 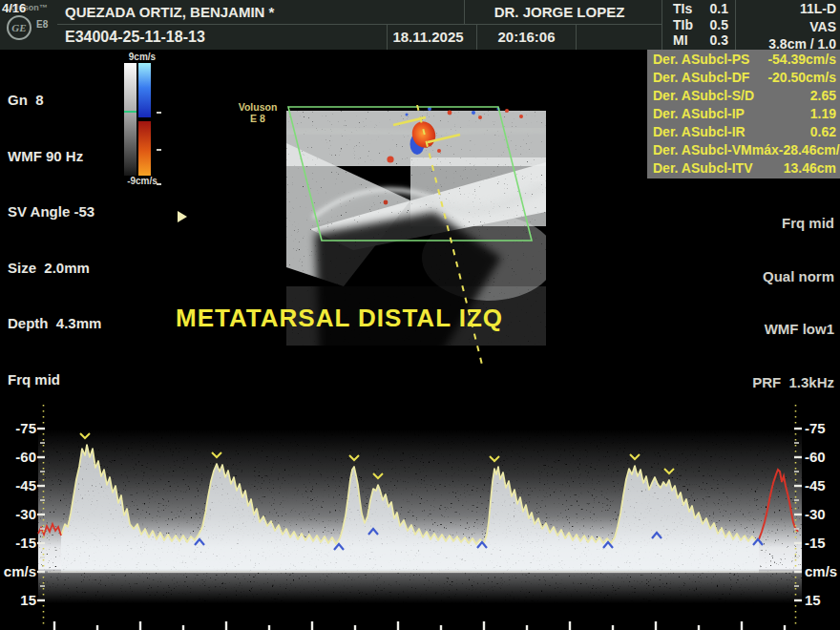 I want to click on exam-time: 20:16:06, so click(x=527, y=37).